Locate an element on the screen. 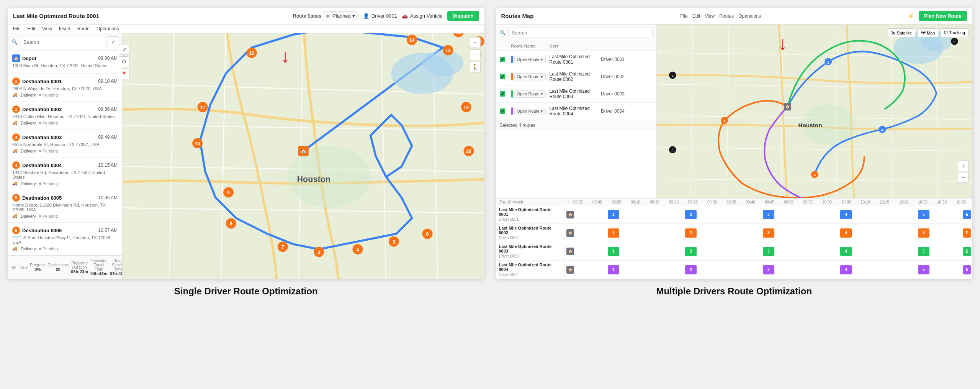 The image size is (980, 389). date-text: Tue 18 March is located at coordinates (512, 202).